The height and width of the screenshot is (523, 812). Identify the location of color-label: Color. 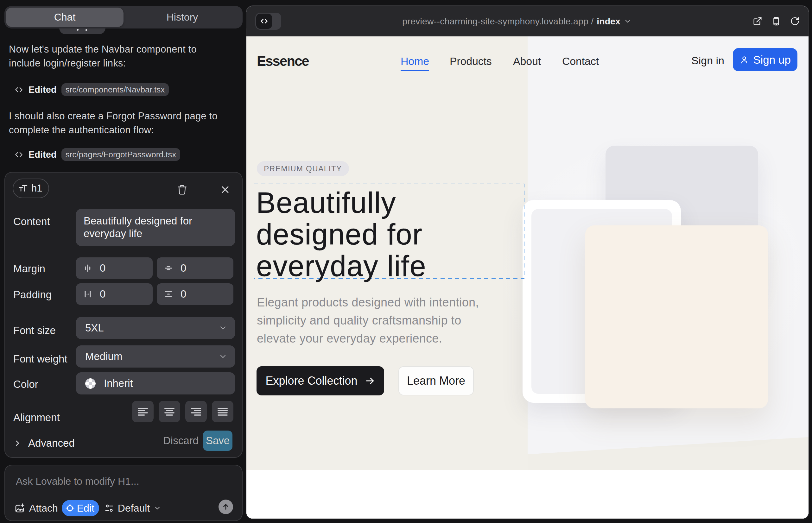
(26, 384).